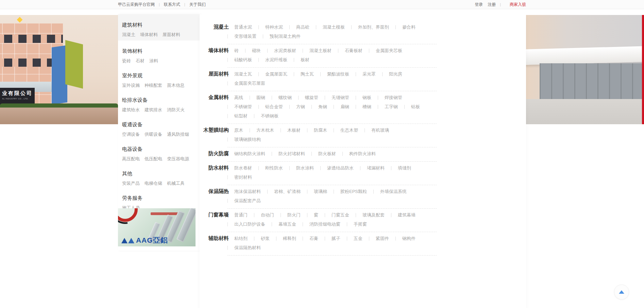 The height and width of the screenshot is (308, 644). Describe the element at coordinates (334, 27) in the screenshot. I see `category-link: 混凝土模板` at that location.